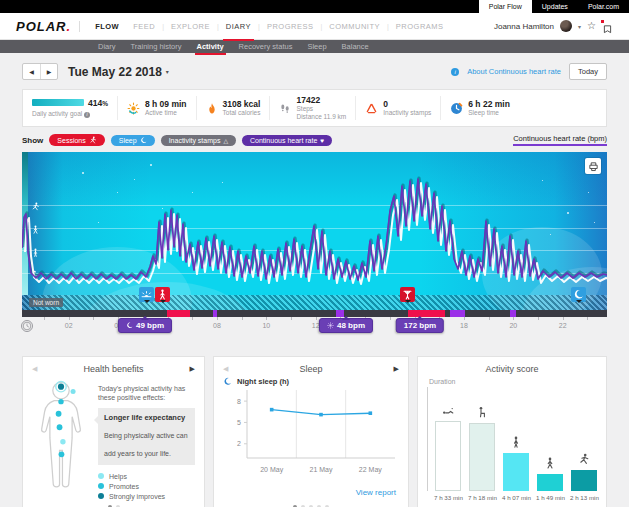 The image size is (629, 507). What do you see at coordinates (228, 382) in the screenshot?
I see `moon-icon` at bounding box center [228, 382].